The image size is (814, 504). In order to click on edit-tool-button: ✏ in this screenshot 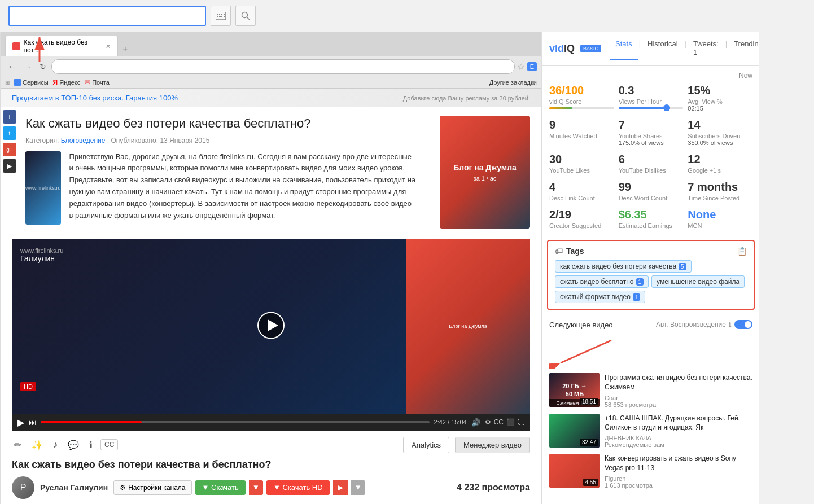, I will do `click(18, 445)`.